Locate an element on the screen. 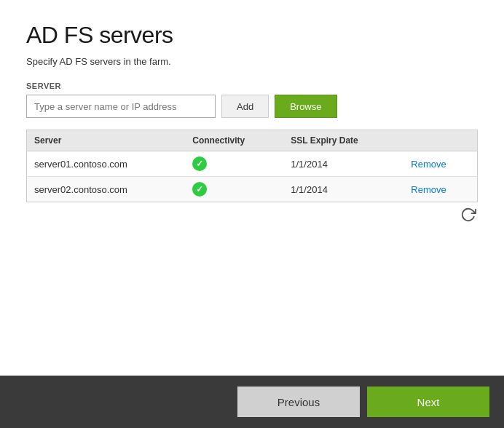  col-action is located at coordinates (440, 141).